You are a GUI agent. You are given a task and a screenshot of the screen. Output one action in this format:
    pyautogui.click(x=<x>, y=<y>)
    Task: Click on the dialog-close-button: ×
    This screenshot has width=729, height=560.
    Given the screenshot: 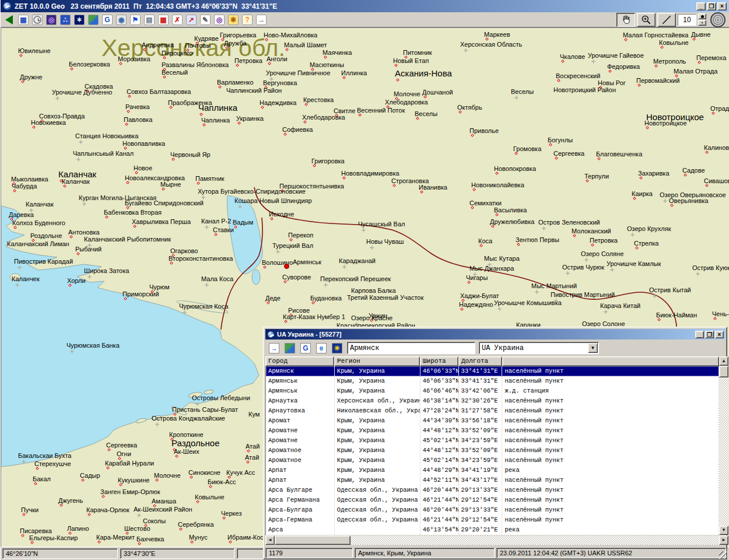 What is the action you would take?
    pyautogui.click(x=720, y=335)
    